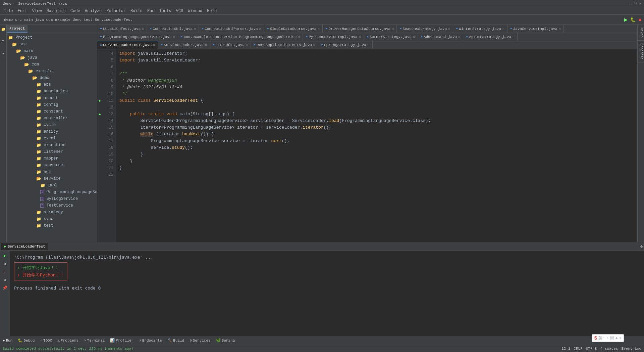 Image resolution: width=644 pixels, height=352 pixels. What do you see at coordinates (94, 341) in the screenshot?
I see `bottom-tab-terminal: > Terminal` at bounding box center [94, 341].